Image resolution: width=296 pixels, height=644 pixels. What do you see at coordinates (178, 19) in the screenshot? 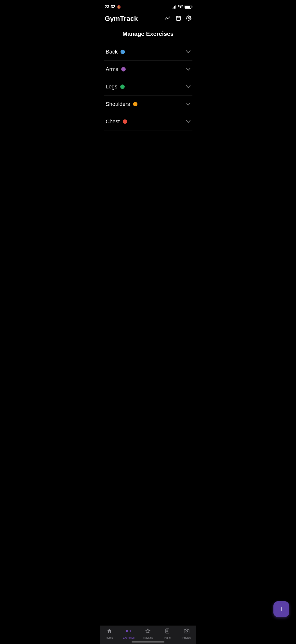
I see `header-icons` at bounding box center [178, 19].